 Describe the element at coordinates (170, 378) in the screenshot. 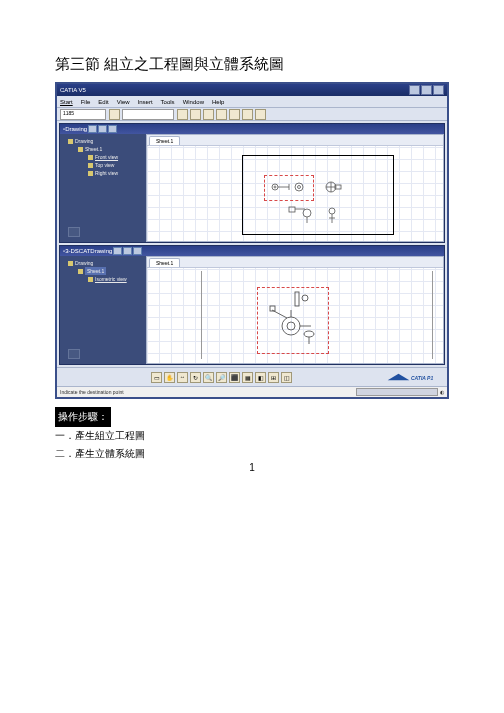

I see `tool-icon: ✋` at that location.